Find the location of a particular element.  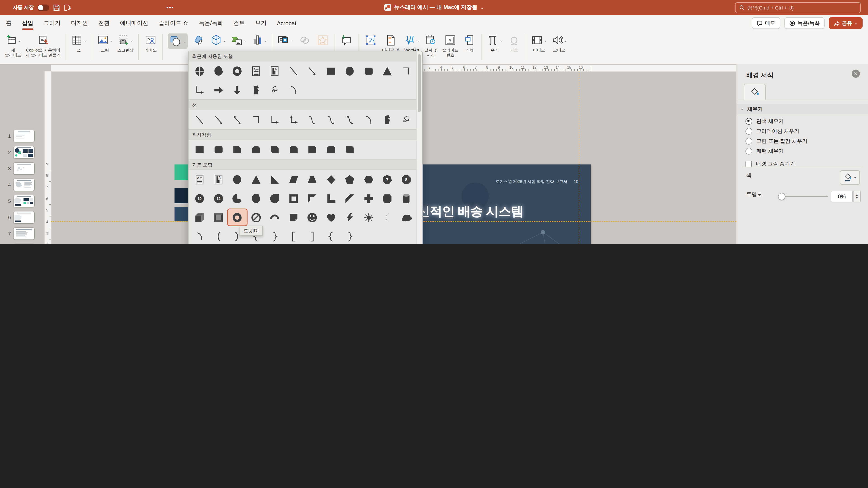

save-icon is located at coordinates (57, 7).